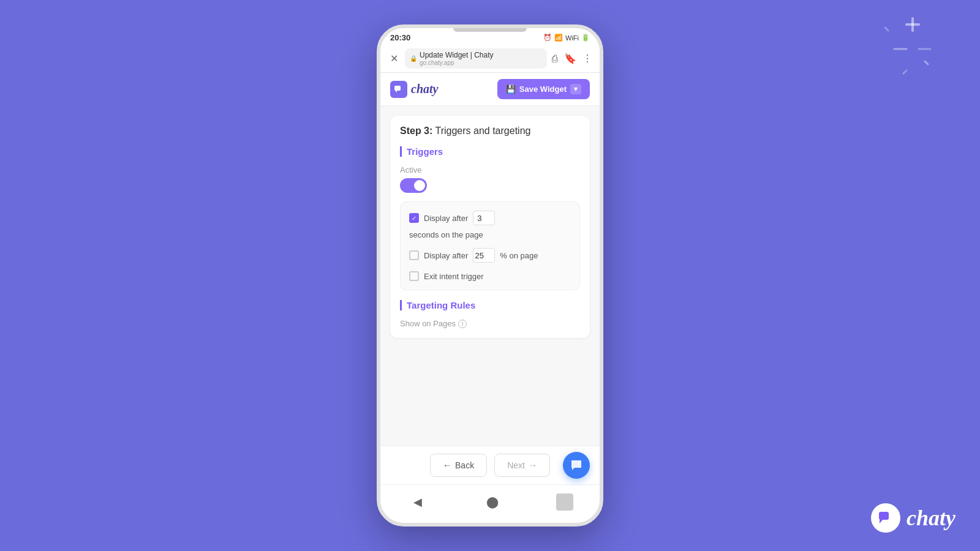 Image resolution: width=980 pixels, height=551 pixels. Describe the element at coordinates (490, 225) in the screenshot. I see `trigger-row-seconds: ✓ Display after seconds on the page` at that location.